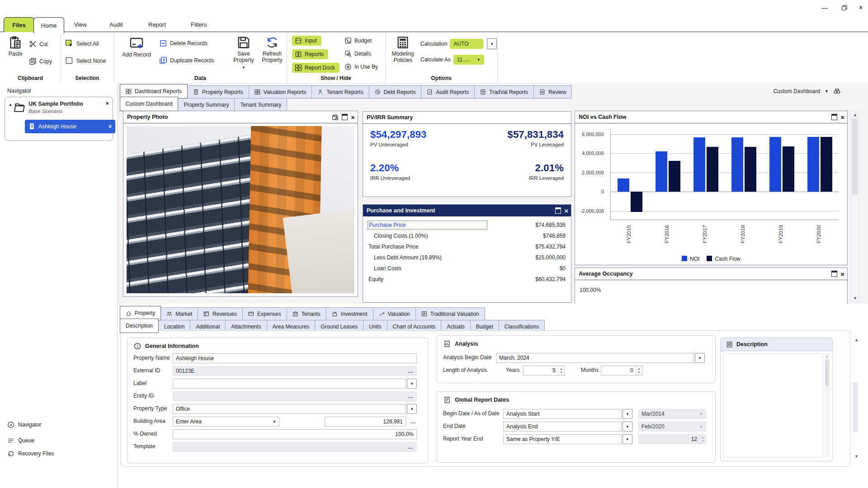 The height and width of the screenshot is (488, 868). What do you see at coordinates (295, 358) in the screenshot?
I see `property-name-input: Ashleigh House` at bounding box center [295, 358].